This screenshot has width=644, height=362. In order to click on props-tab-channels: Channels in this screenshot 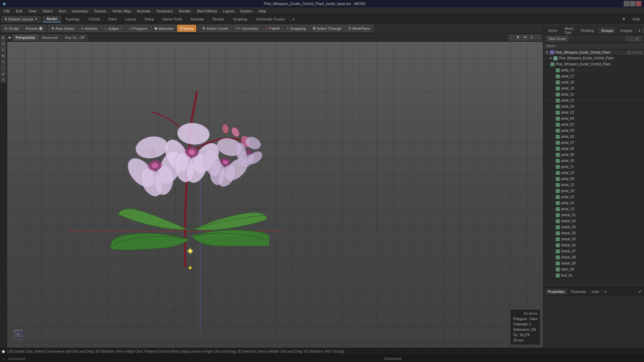, I will do `click(578, 292)`.